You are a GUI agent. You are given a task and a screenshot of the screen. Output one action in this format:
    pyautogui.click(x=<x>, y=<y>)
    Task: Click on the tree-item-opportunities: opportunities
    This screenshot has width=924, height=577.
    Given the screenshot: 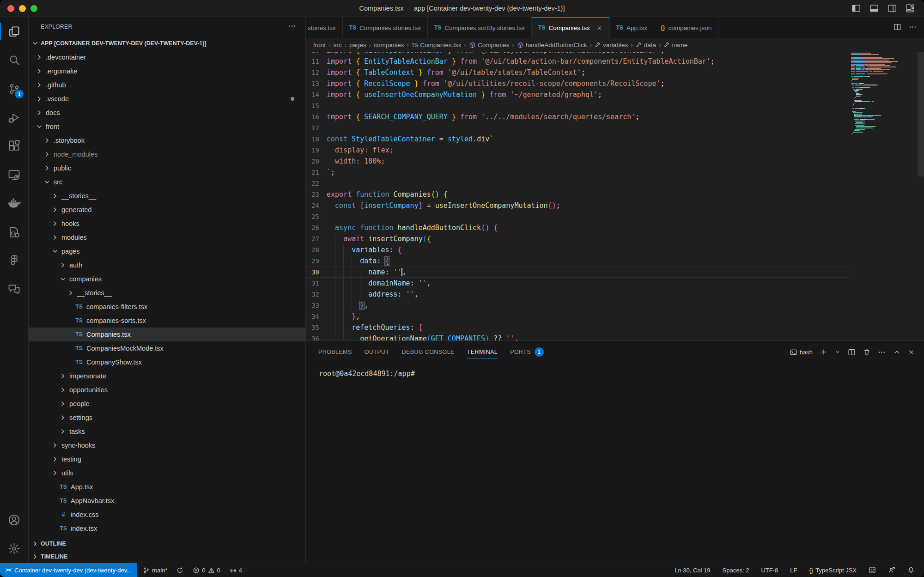 What is the action you would take?
    pyautogui.click(x=167, y=390)
    